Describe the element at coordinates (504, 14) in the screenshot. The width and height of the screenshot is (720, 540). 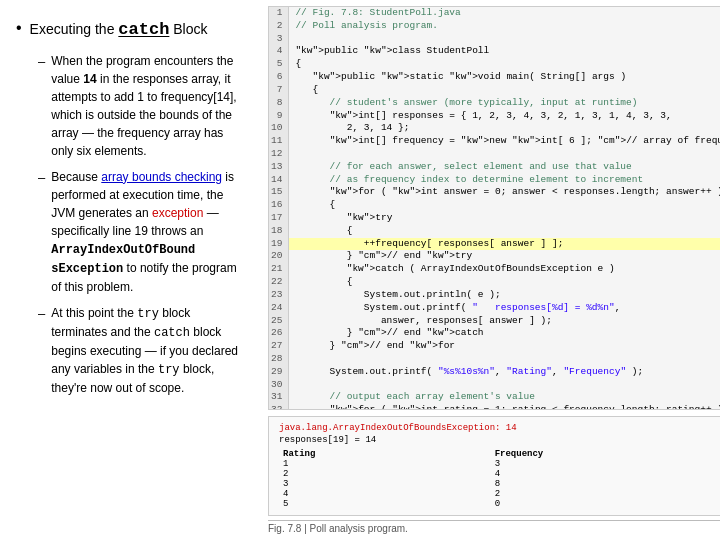
I see `line-code: // Fig. 7.8: StudentPoll.java` at that location.